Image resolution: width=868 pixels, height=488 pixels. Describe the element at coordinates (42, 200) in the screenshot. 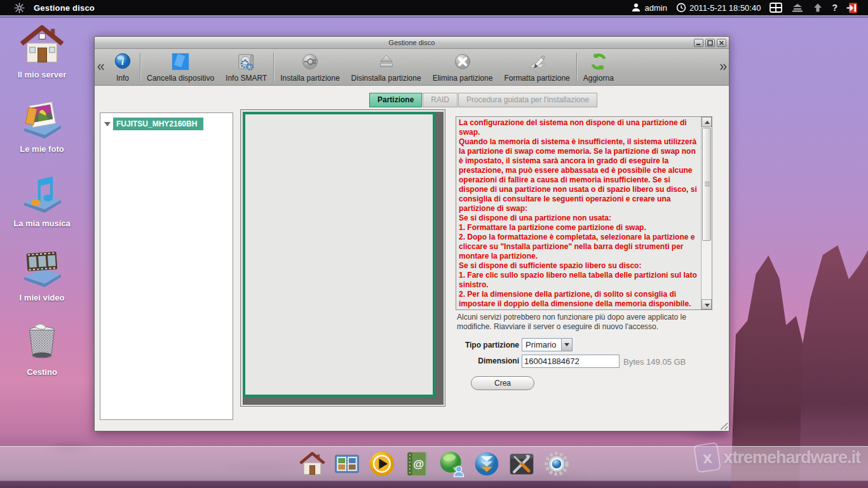

I see `desktop-item-music: La mia musica` at that location.